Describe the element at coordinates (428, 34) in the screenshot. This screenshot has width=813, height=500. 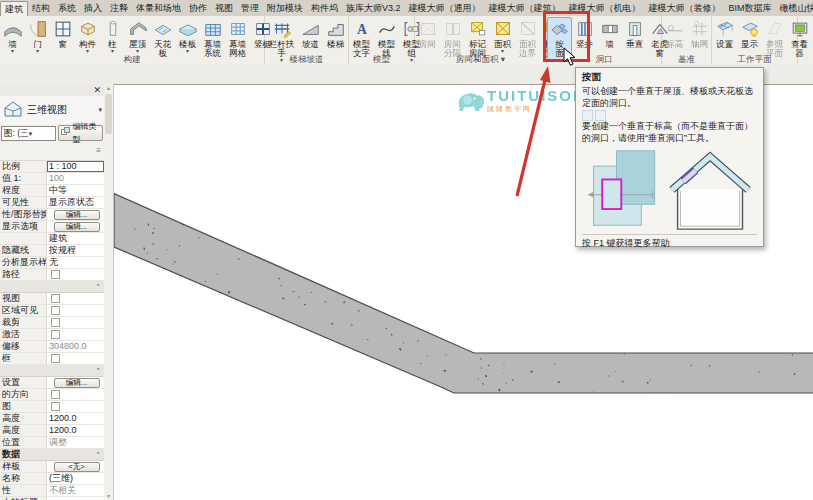
I see `ribbon-button-room: 房间` at that location.